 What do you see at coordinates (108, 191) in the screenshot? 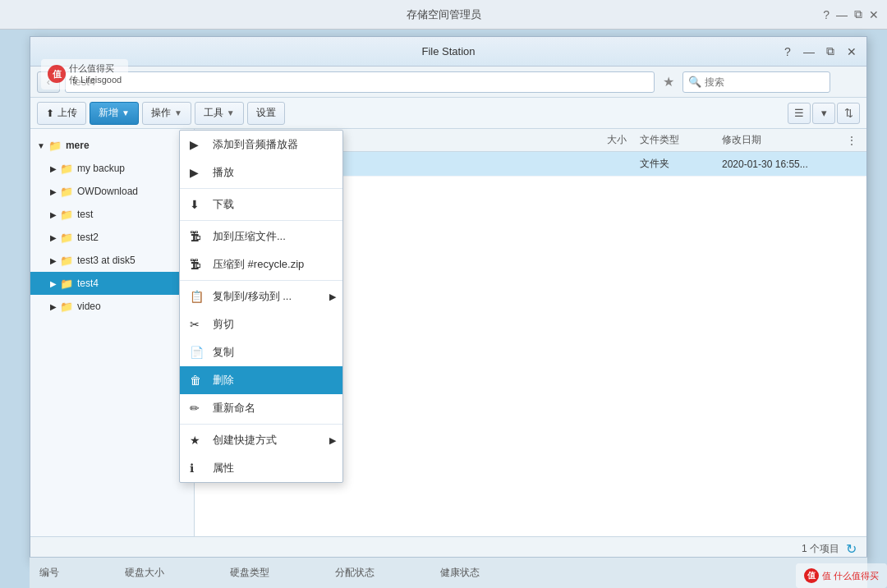
I see `sidebar-label-owdownload: OWDownload` at bounding box center [108, 191].